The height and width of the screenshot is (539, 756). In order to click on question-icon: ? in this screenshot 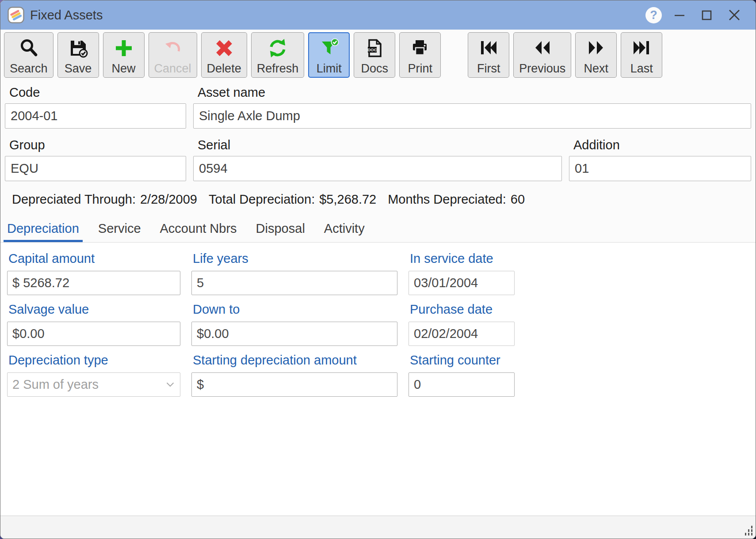, I will do `click(653, 15)`.